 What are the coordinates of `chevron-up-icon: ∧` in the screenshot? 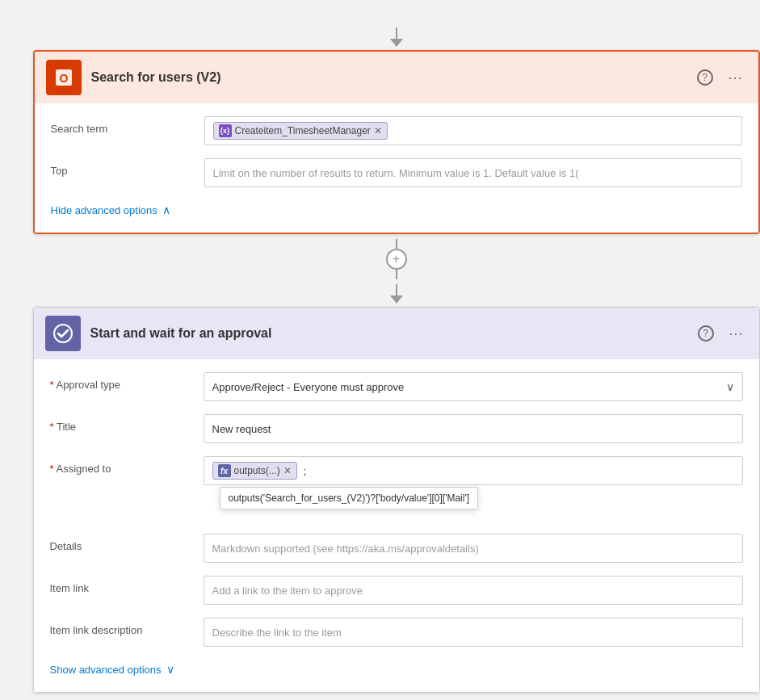 It's located at (166, 210).